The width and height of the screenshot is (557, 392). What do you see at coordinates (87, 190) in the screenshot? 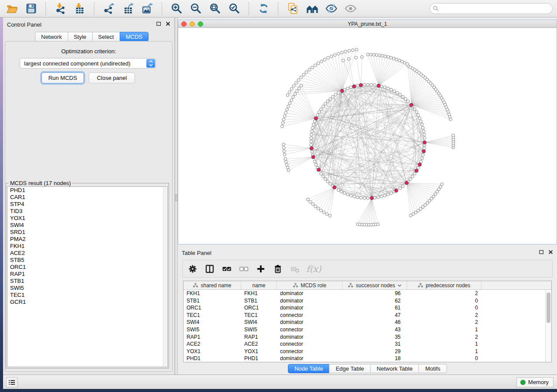
I see `mcds-result-item: PHD1` at bounding box center [87, 190].